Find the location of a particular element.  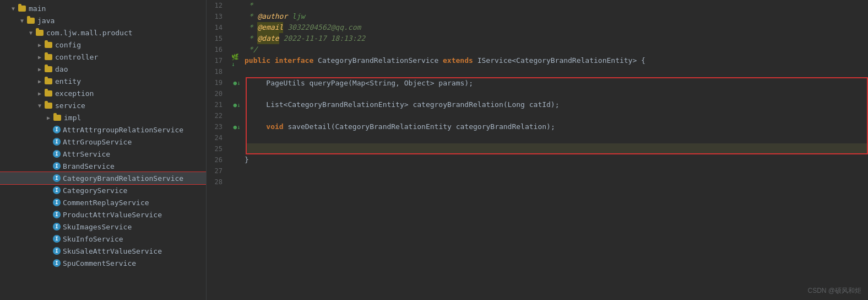

interface-icon8: I is located at coordinates (57, 215).